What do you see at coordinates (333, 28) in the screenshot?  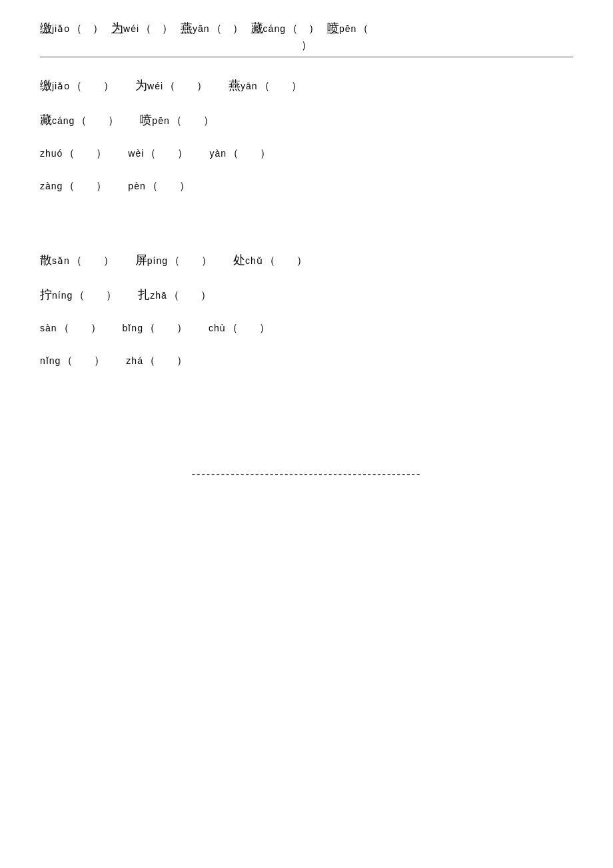 I see `top-char-5: 喷` at bounding box center [333, 28].